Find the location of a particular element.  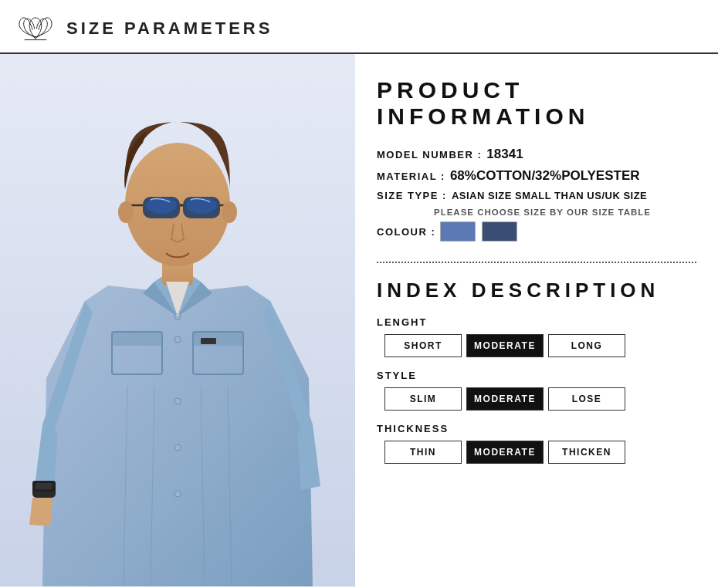

material-row: MATERIAL : 68%COTTON/32%POLYESTER is located at coordinates (537, 176).